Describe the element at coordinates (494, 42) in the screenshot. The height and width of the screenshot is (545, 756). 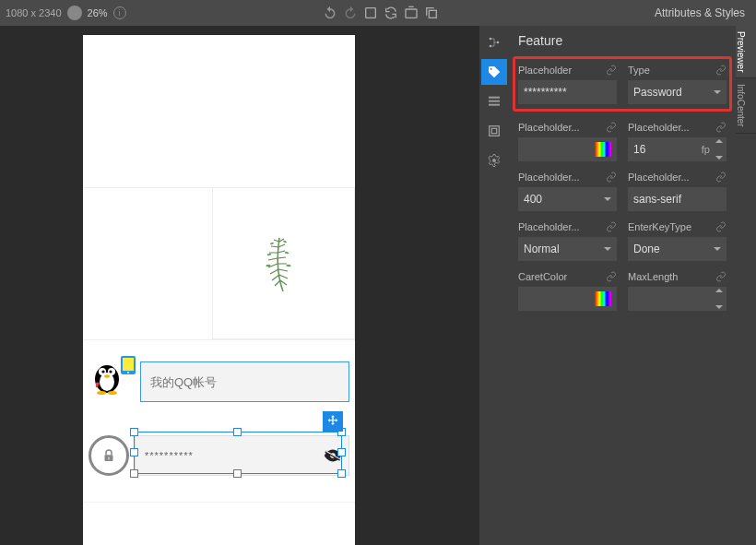
I see `tab-tree-icon` at that location.